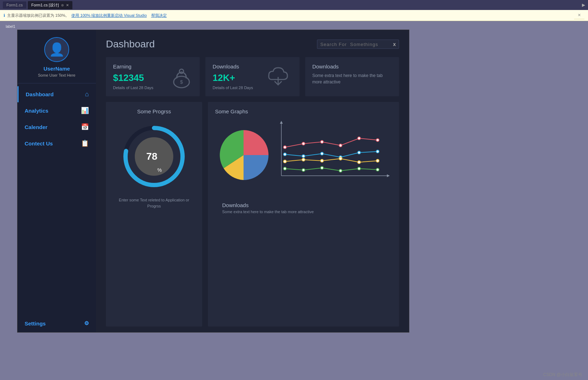  What do you see at coordinates (252, 44) in the screenshot?
I see `topbar: Dashboard x` at bounding box center [252, 44].